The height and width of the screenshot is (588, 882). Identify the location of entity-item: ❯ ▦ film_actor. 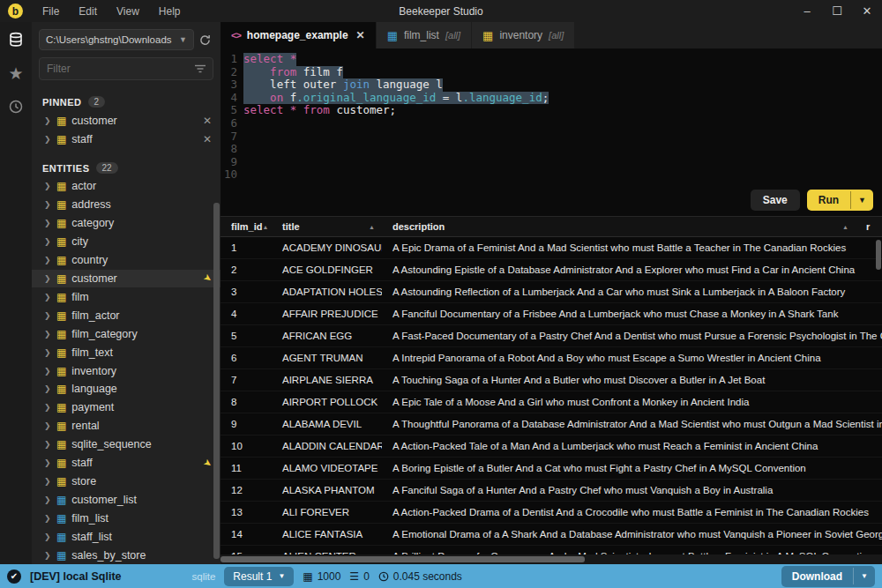
(126, 316).